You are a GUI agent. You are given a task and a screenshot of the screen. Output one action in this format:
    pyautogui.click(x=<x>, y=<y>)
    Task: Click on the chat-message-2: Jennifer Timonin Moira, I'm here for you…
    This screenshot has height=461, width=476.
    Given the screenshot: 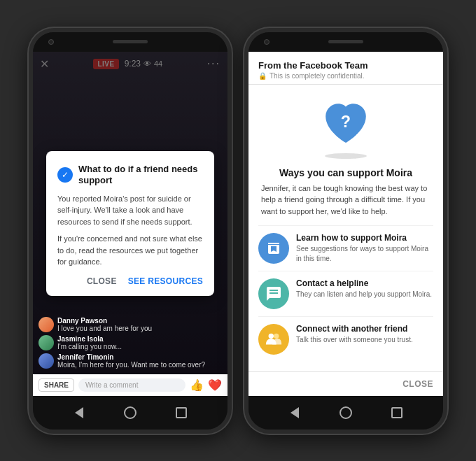 What is the action you would take?
    pyautogui.click(x=130, y=361)
    